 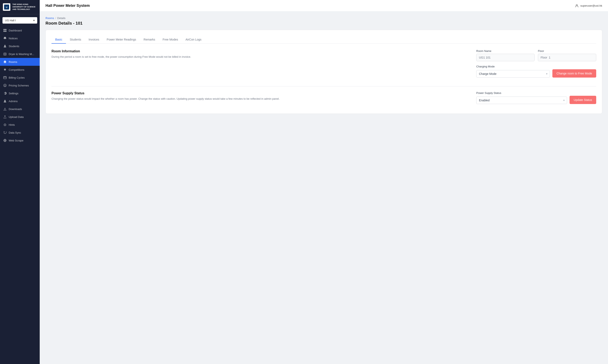 What do you see at coordinates (536, 55) in the screenshot?
I see `room-name-floor-row: Room Name Floor` at bounding box center [536, 55].